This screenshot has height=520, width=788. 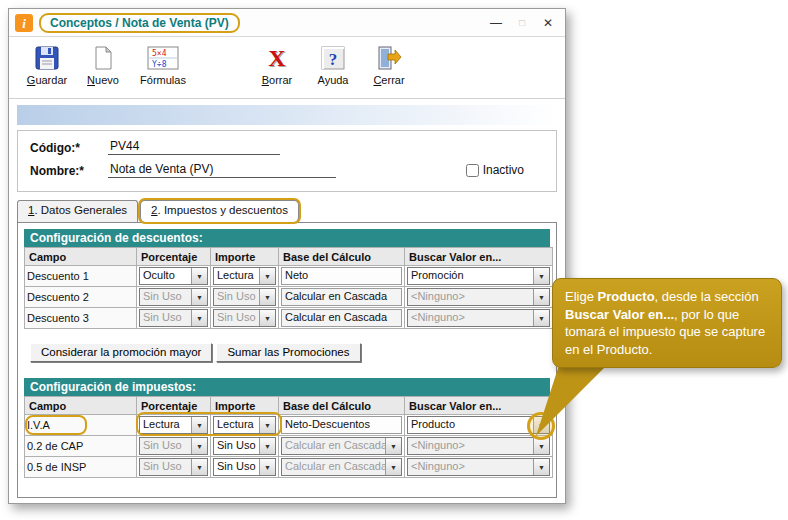 I want to click on maximize-button: □, so click(x=522, y=23).